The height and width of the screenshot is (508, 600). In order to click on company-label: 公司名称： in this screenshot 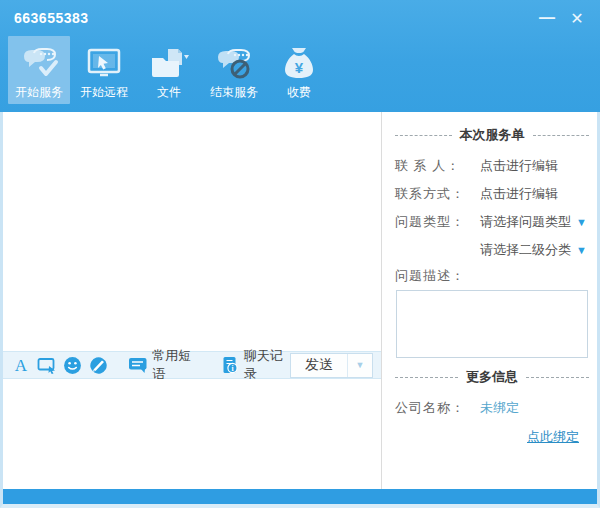, I will do `click(435, 408)`.